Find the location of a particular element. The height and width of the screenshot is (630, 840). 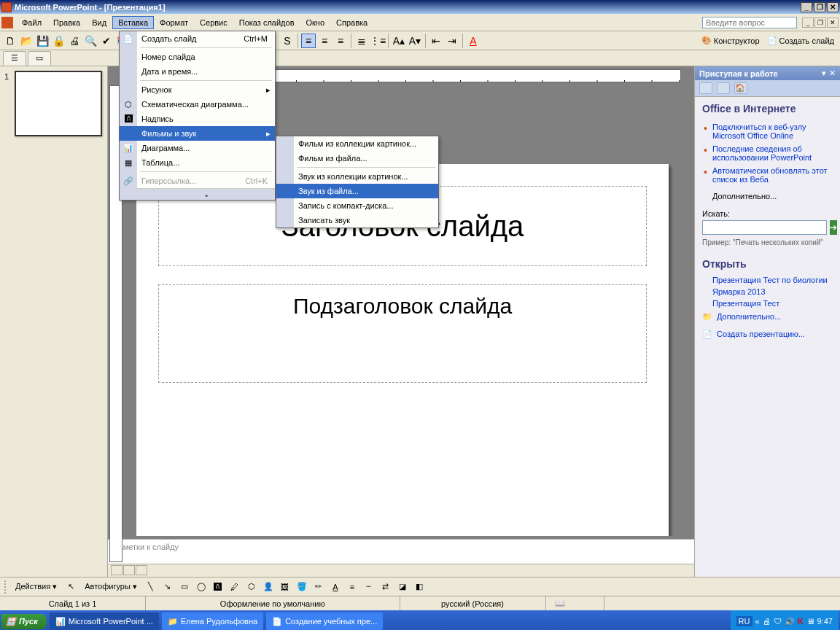

font-color-icon: A is located at coordinates (473, 41).